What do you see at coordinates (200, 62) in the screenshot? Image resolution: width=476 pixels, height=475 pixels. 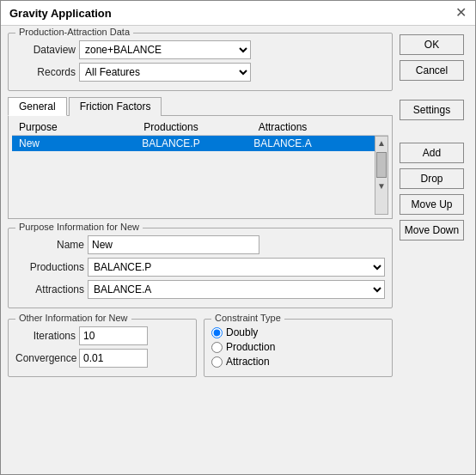 I see `production-attraction-group: Production-Attraction Data Dataview zone…` at bounding box center [200, 62].